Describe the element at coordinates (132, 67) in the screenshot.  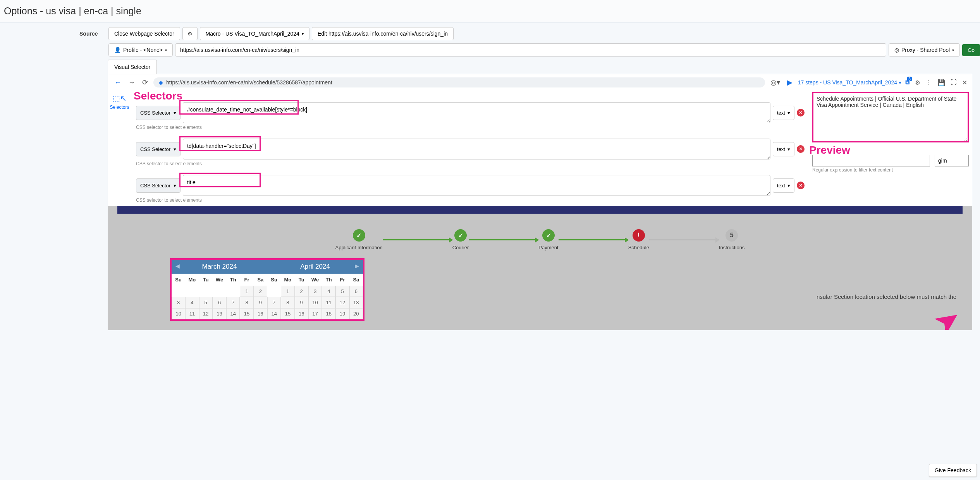
I see `tab-visual-selector: Visual Selector` at that location.